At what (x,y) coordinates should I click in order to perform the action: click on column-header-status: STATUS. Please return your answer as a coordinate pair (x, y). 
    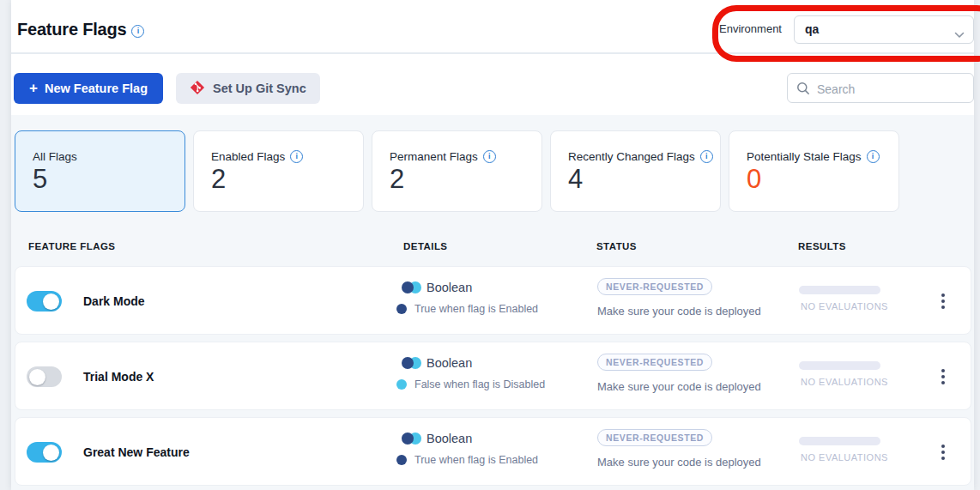
    Looking at the image, I should click on (616, 246).